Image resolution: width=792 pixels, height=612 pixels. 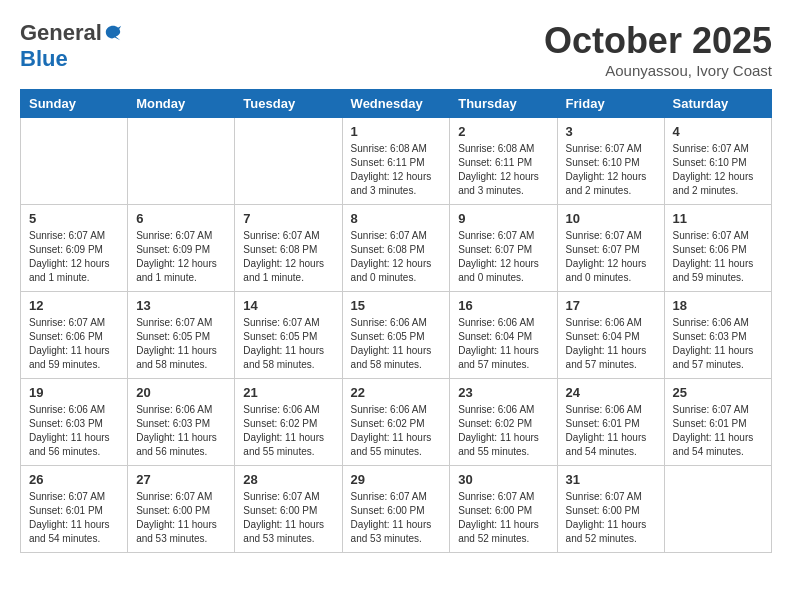 I want to click on day-number: 6, so click(x=181, y=218).